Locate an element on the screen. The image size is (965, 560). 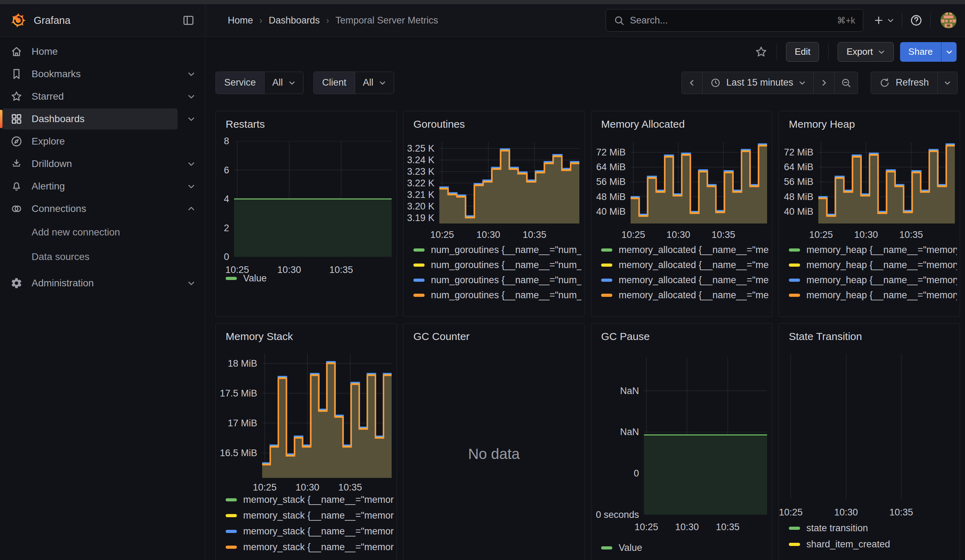
export-button: Export is located at coordinates (865, 52).